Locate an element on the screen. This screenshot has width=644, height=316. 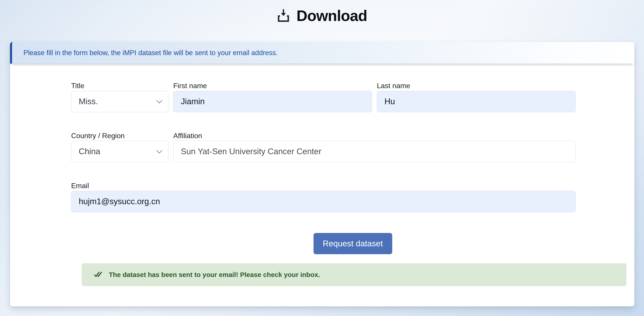
title-select-value: Miss. is located at coordinates (88, 102).